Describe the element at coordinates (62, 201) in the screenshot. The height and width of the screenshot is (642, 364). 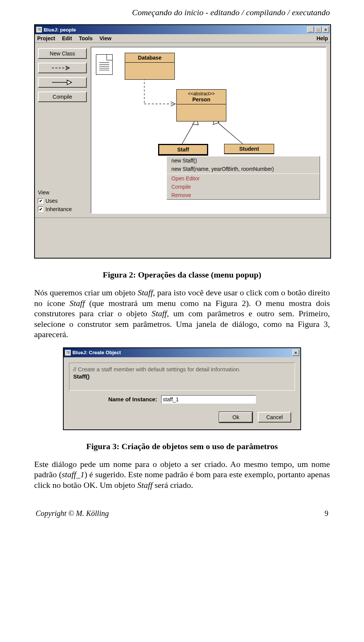
I see `uses-checkbox-row: ✔ Uses` at that location.